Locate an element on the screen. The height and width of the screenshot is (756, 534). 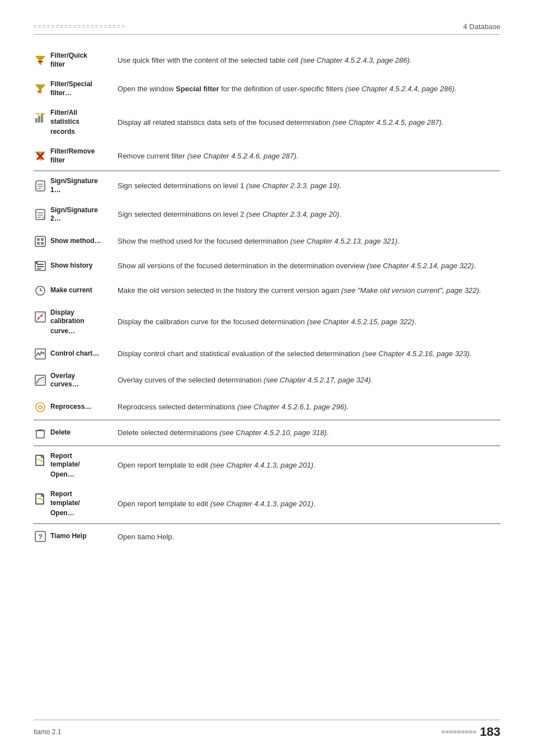
desc-show-history: Show all versions of the focused determi… is located at coordinates (303, 266).